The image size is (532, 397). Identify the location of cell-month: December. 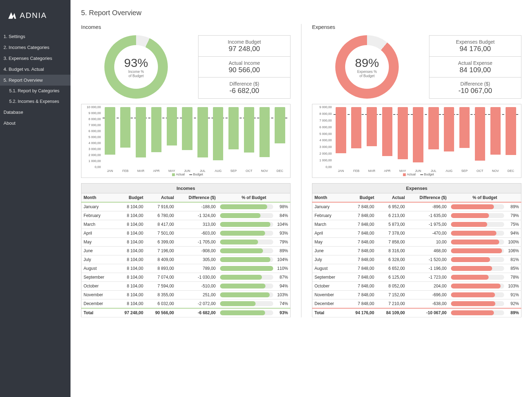
(329, 304).